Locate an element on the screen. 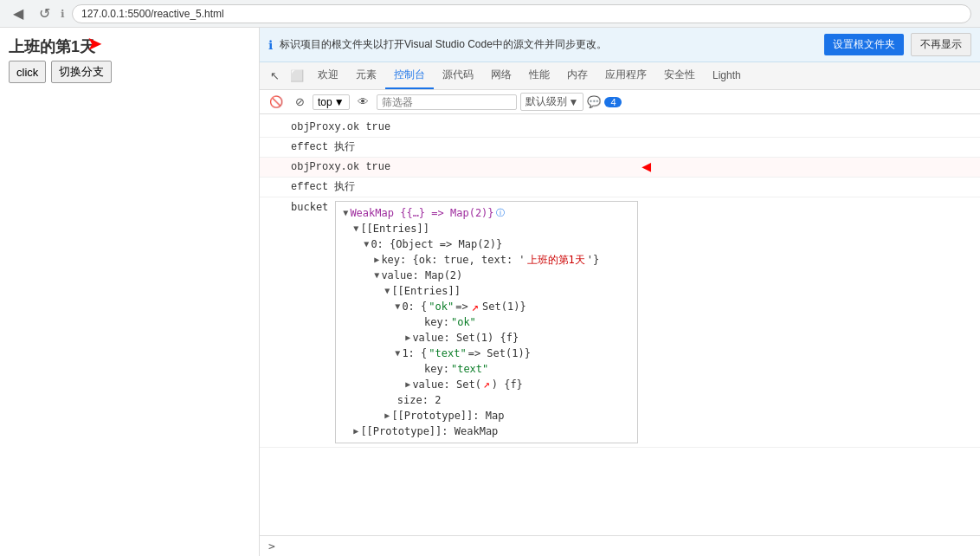 This screenshot has width=980, height=556. page-title: 上班的第1天 is located at coordinates (52, 47).